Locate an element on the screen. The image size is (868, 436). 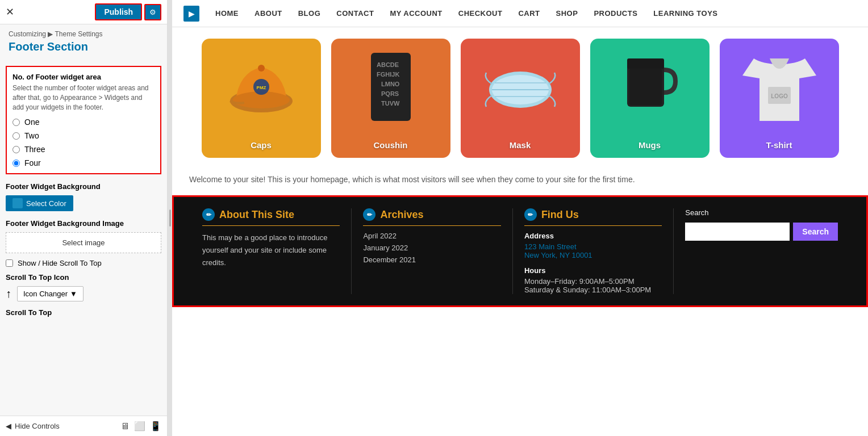
footer-edit-icon-1: ✏ is located at coordinates (208, 215).